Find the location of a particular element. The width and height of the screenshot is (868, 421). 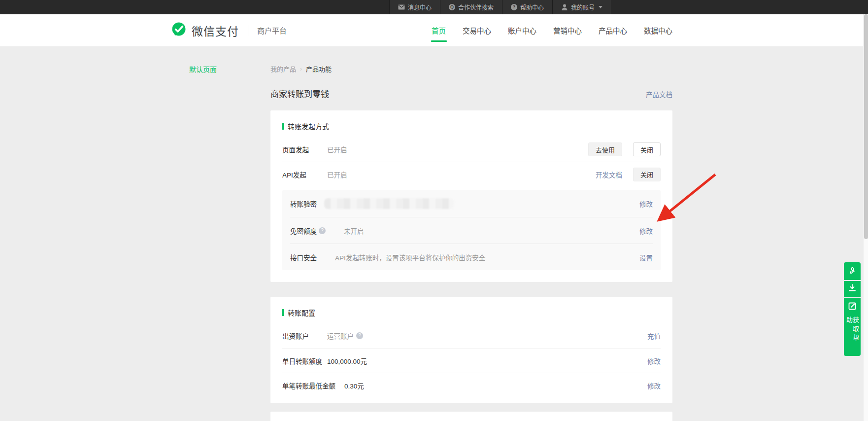

topbar-help-center: ? 帮助中心 is located at coordinates (527, 7).